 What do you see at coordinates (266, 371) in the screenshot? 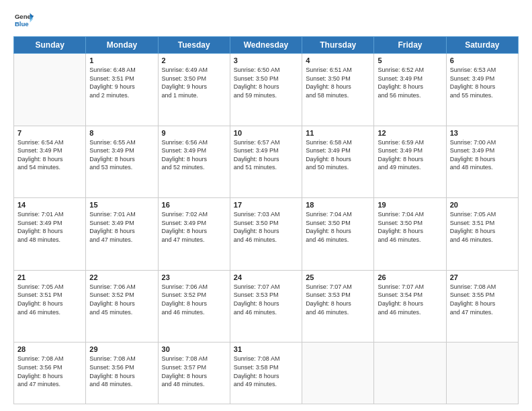
I see `day-info: Sunrise: 7:08 AMSunset: 3:58 PMDaylight:…` at bounding box center [266, 371].